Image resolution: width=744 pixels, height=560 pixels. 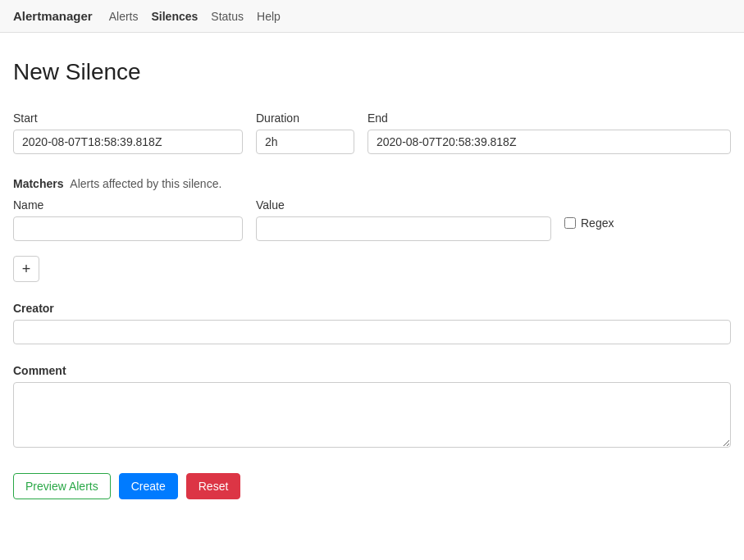 I want to click on matchers-label: Matchers, so click(x=38, y=184).